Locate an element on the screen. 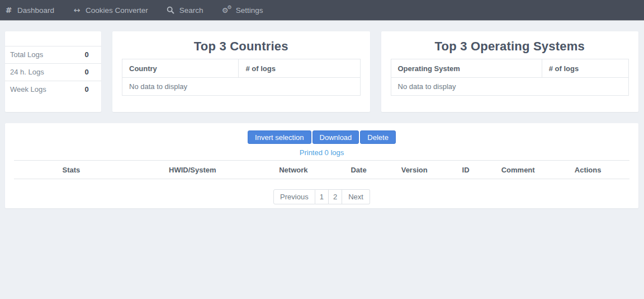 The image size is (644, 299). stat-label: Week Logs is located at coordinates (39, 90).